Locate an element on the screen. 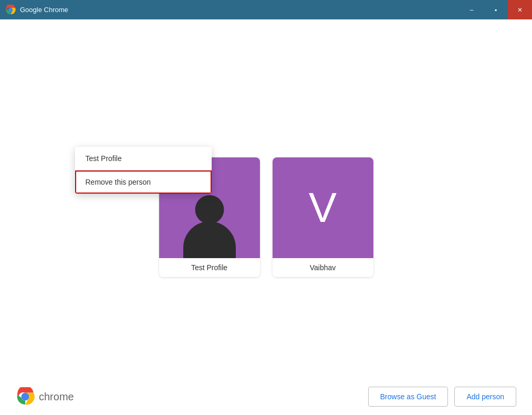 The width and height of the screenshot is (532, 415). maximize-button: ▪ is located at coordinates (496, 9).